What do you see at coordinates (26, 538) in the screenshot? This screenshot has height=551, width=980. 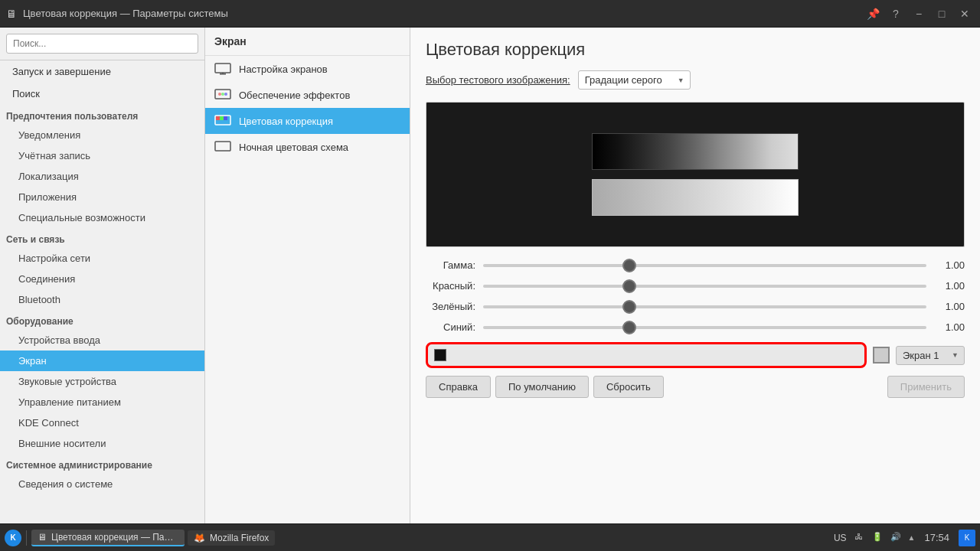 I see `taskbar-divider` at bounding box center [26, 538].